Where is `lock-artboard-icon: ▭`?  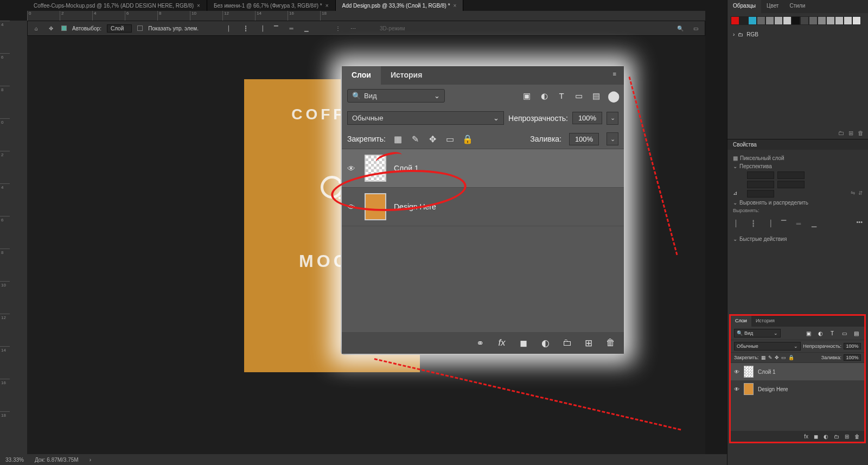 lock-artboard-icon: ▭ is located at coordinates (783, 358).